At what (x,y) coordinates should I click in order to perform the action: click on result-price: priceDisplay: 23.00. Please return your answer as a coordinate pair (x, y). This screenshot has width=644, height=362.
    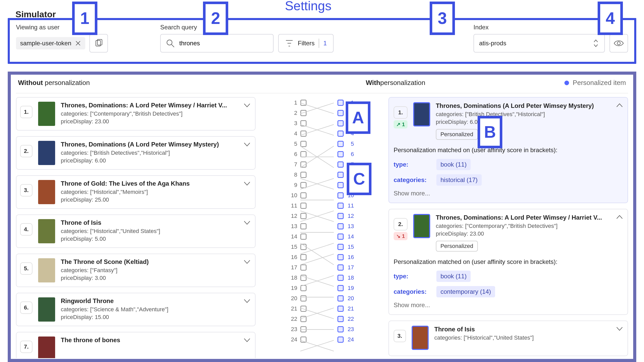
    Looking at the image, I should click on (155, 122).